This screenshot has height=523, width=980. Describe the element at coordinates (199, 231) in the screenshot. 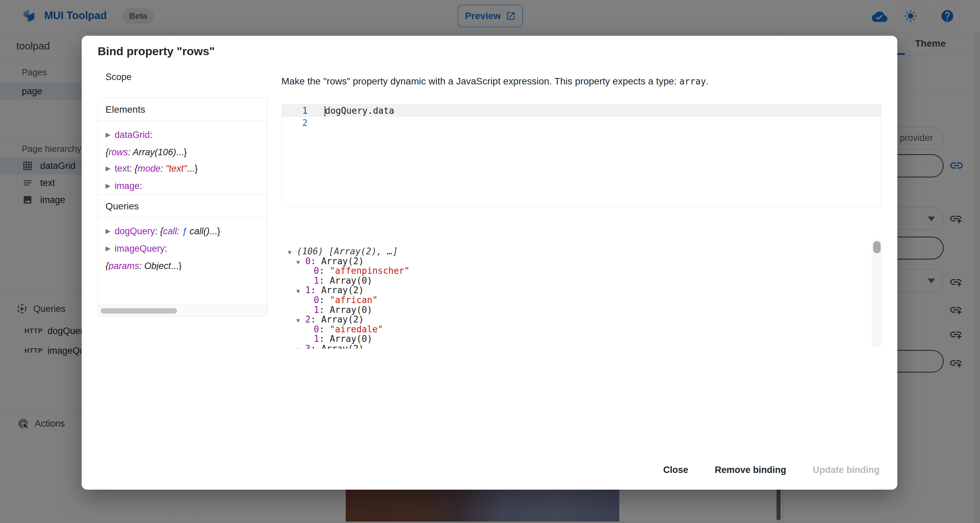

I see `segment: call()` at that location.